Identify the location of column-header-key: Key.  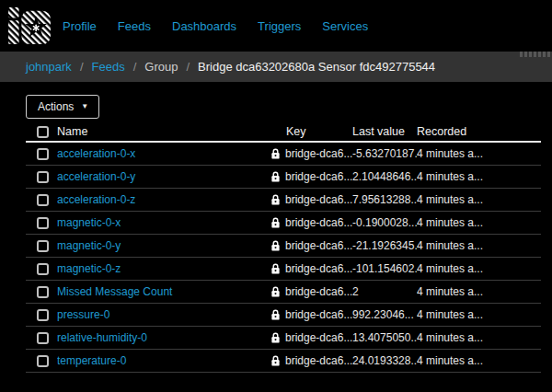
(312, 132).